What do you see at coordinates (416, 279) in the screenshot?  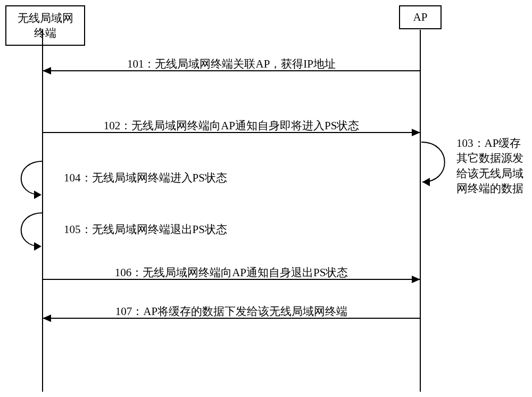 I see `message-106-arrow` at bounding box center [416, 279].